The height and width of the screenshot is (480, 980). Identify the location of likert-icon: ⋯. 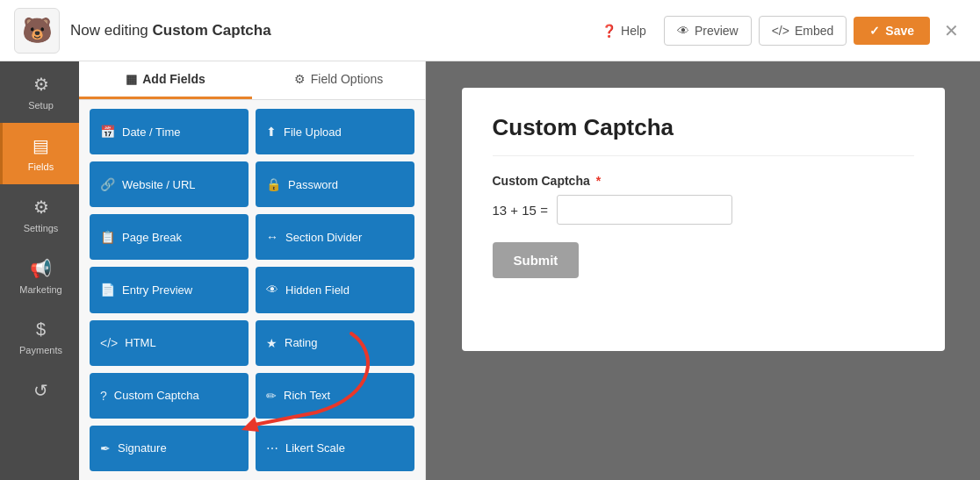
(272, 448).